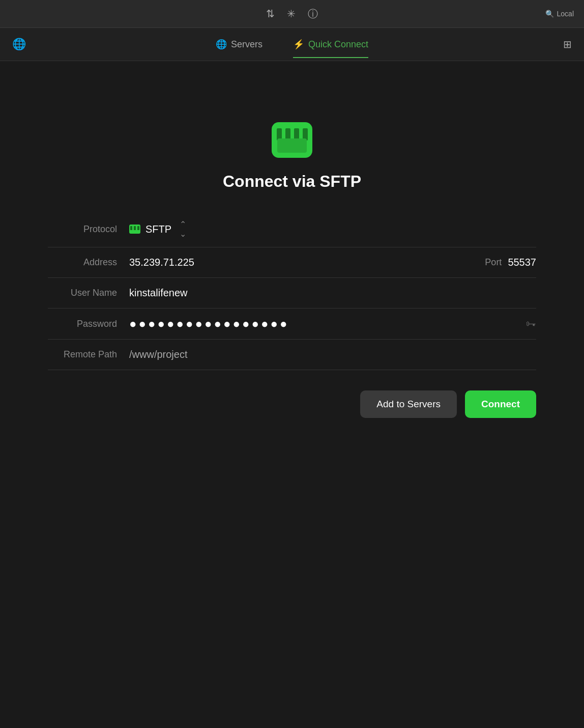  What do you see at coordinates (292, 324) in the screenshot?
I see `password-row: Password ●●●●●●●●●●●●●●●●● 🗝` at bounding box center [292, 324].